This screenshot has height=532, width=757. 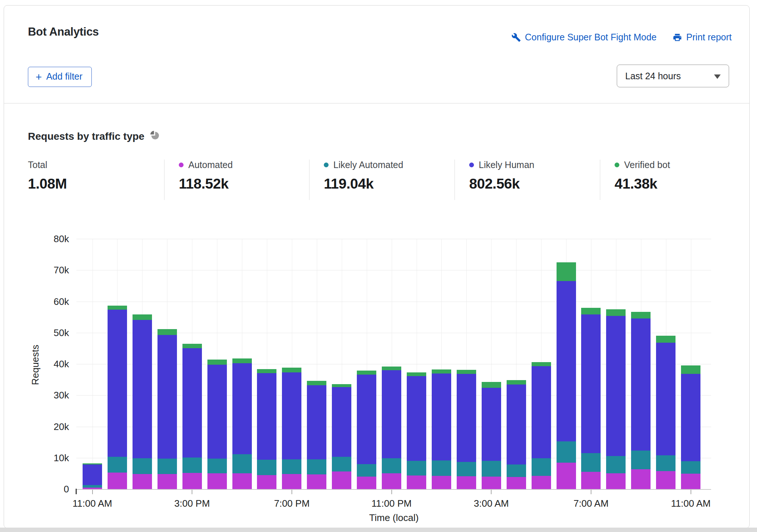 I want to click on bar-11-automated, so click(x=366, y=483).